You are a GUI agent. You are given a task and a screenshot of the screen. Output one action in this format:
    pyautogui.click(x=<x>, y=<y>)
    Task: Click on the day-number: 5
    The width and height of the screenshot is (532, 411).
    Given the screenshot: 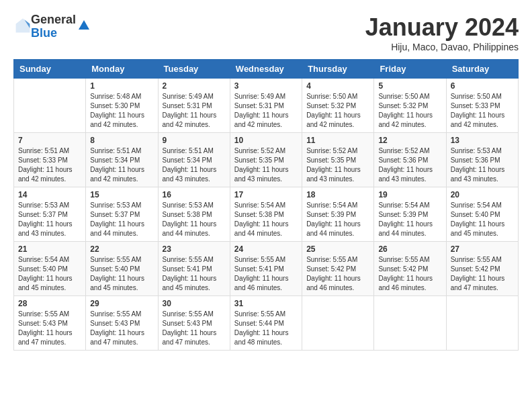 What is the action you would take?
    pyautogui.click(x=410, y=86)
    